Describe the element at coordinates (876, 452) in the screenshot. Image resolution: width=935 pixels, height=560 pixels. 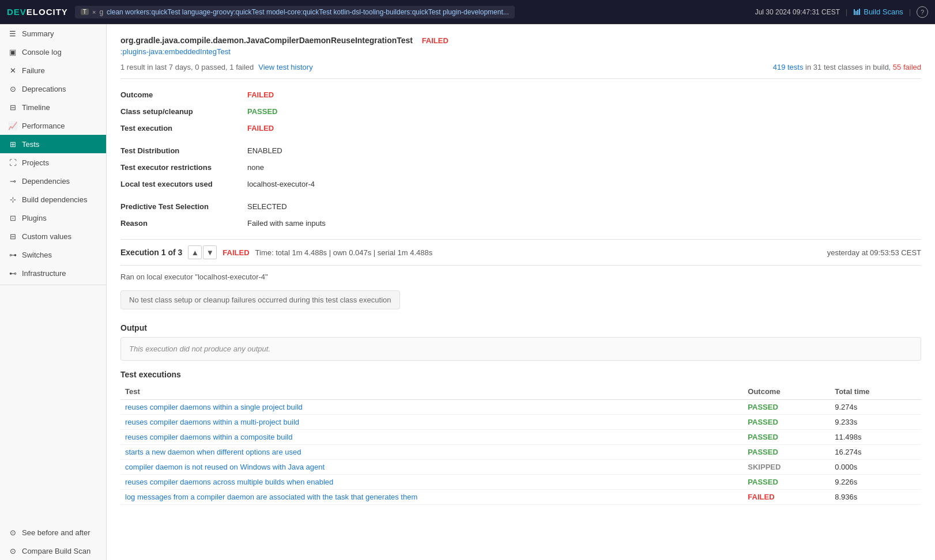
I see `test-time: 16.274s` at that location.